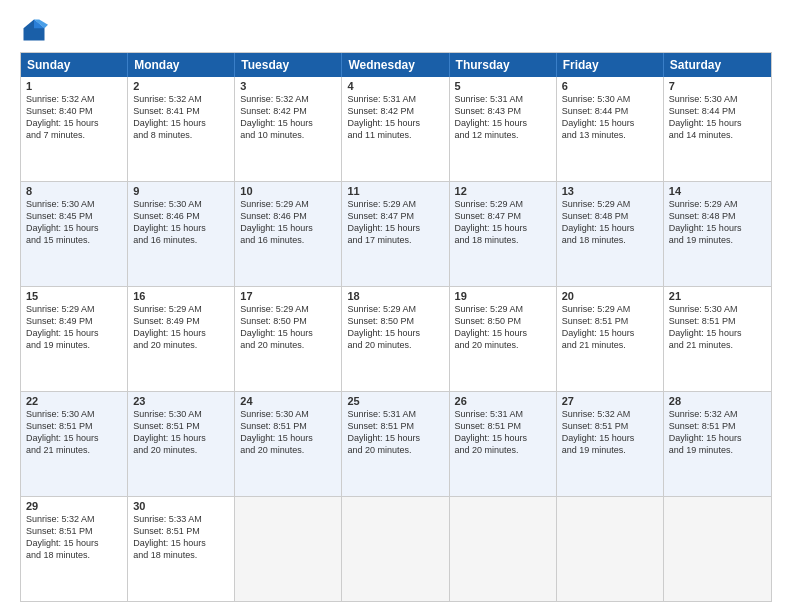 This screenshot has width=792, height=612. I want to click on day-number: 26, so click(503, 401).